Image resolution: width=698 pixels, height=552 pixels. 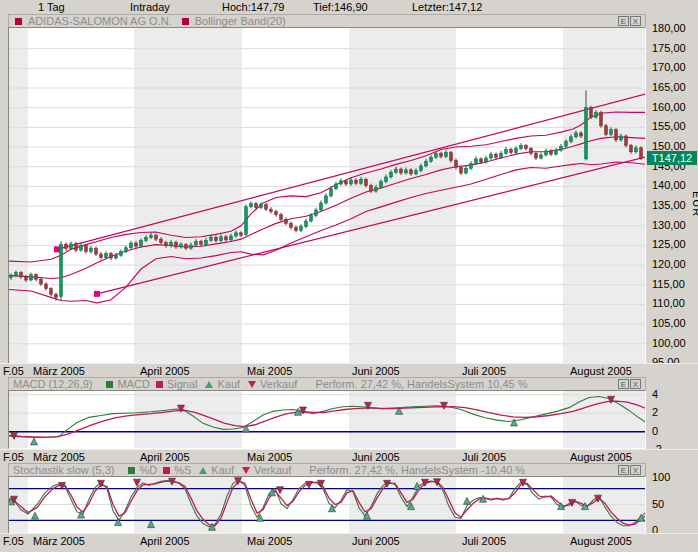 I want to click on edit-macd-button: E, so click(x=624, y=384).